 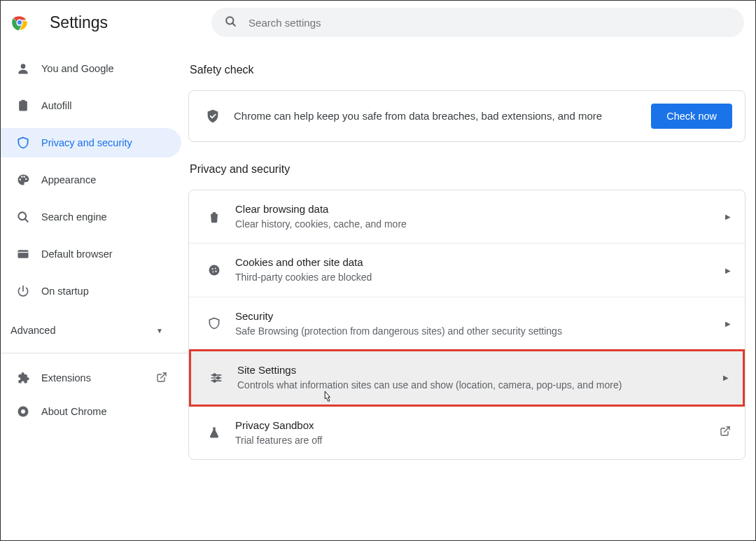 What do you see at coordinates (467, 378) in the screenshot?
I see `privacy-item-site-settings: Site Settings Controls what information …` at bounding box center [467, 378].